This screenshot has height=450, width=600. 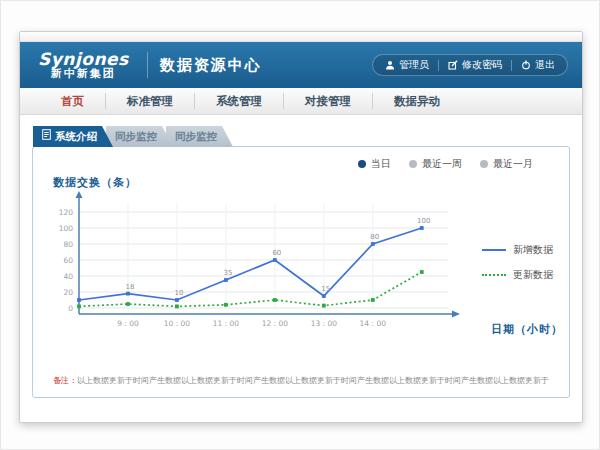 What do you see at coordinates (526, 65) in the screenshot?
I see `power-icon` at bounding box center [526, 65].